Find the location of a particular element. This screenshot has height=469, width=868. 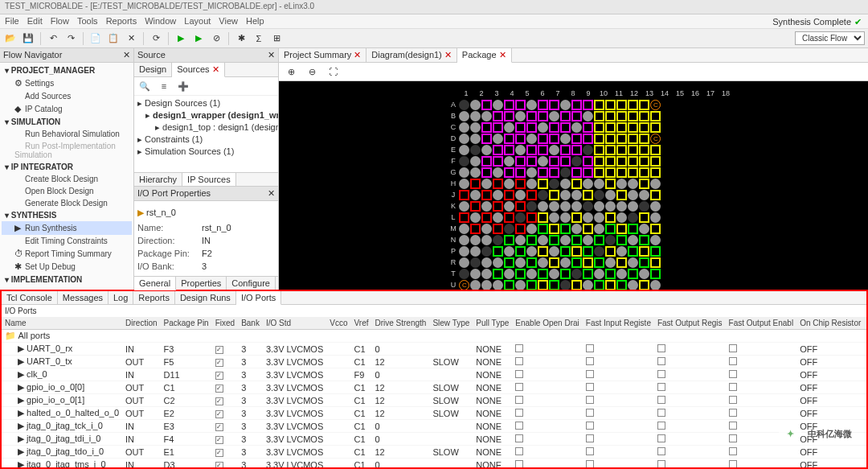

nav-item: ⚙Settings is located at coordinates (67, 84).